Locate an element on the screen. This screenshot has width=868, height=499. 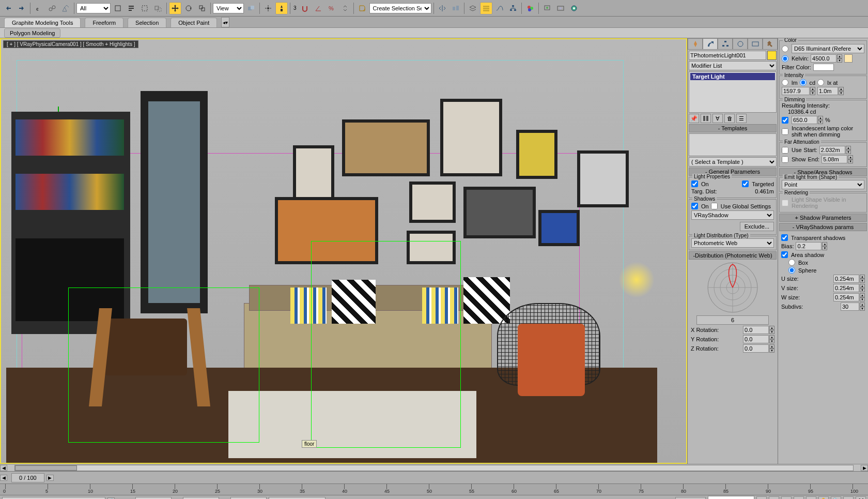
render-setup-icon is located at coordinates (547, 8).